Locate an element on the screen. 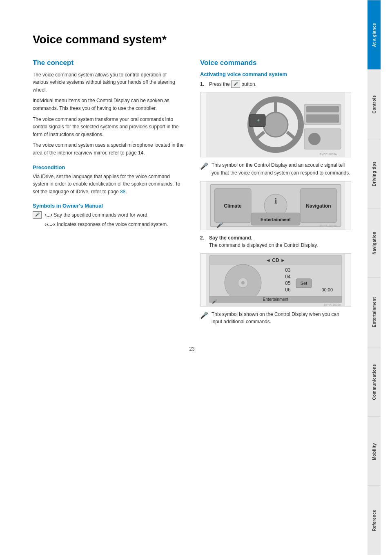 Image resolution: width=392 pixels, height=555 pixels. note-2-text: This symbol is shown on the Control Disp… is located at coordinates (281, 318).